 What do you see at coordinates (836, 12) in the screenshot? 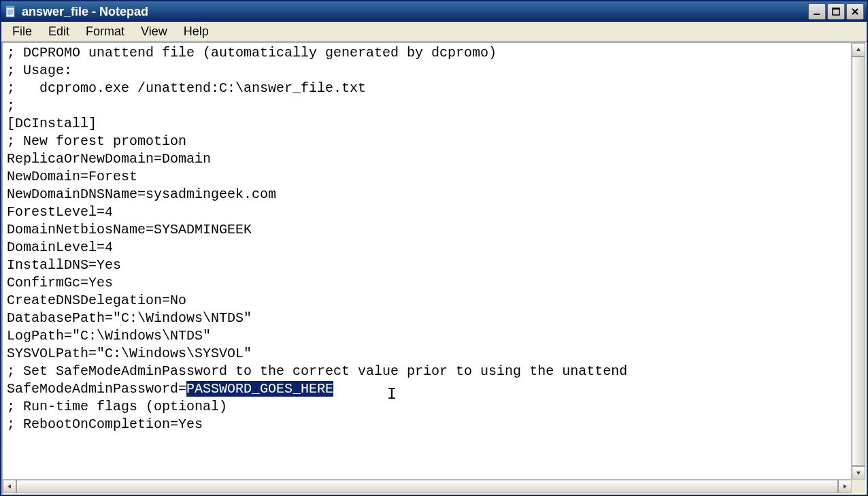
I see `maximize-button` at bounding box center [836, 12].